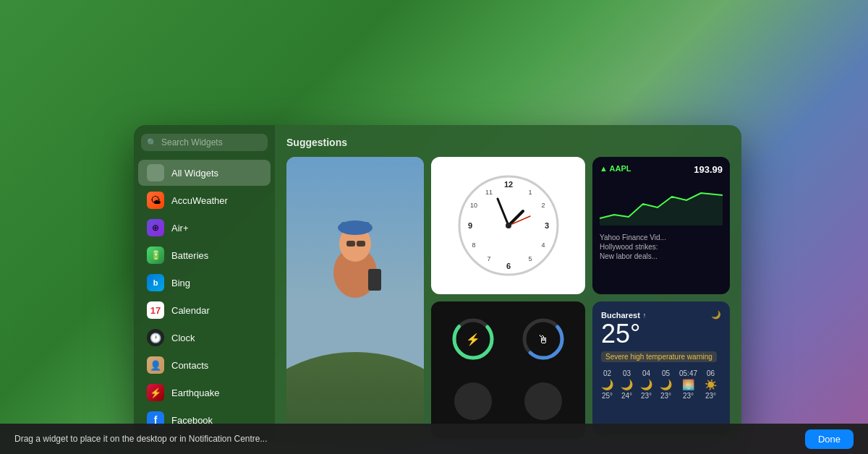 The height and width of the screenshot is (454, 868). What do you see at coordinates (204, 283) in the screenshot?
I see `sidebar-item-bing: b Bing` at bounding box center [204, 283].